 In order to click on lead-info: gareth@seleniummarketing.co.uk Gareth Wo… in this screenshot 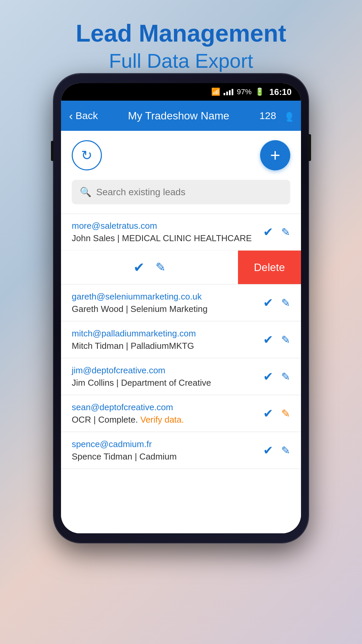, I will do `click(168, 303)`.